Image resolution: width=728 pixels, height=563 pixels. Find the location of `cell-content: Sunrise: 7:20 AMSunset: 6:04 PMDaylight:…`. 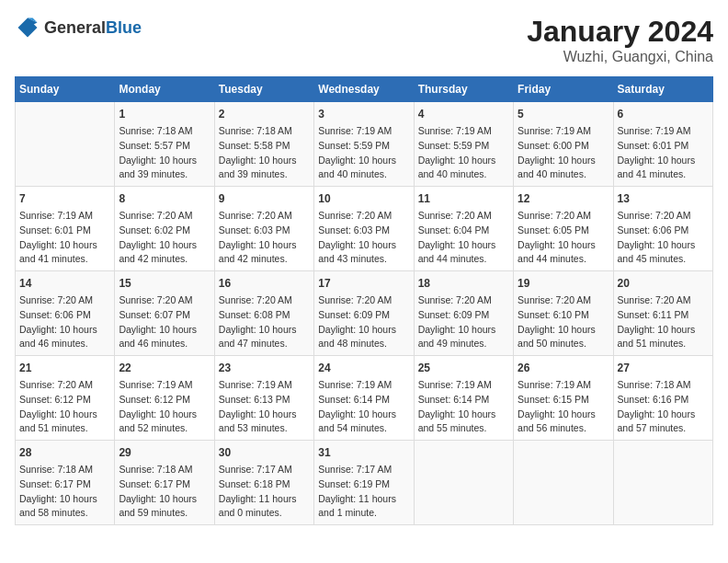

cell-content: Sunrise: 7:20 AMSunset: 6:04 PMDaylight:… is located at coordinates (463, 237).